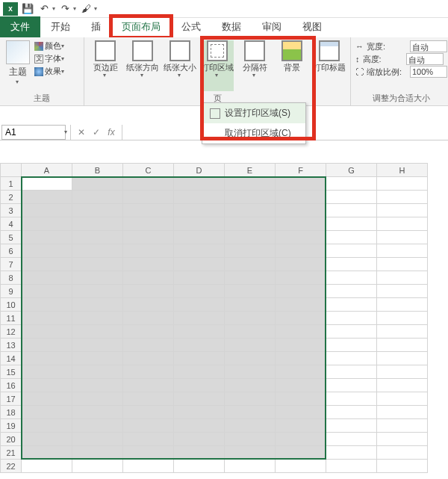 The height and width of the screenshot is (479, 448). I want to click on row-header: 5, so click(11, 238).